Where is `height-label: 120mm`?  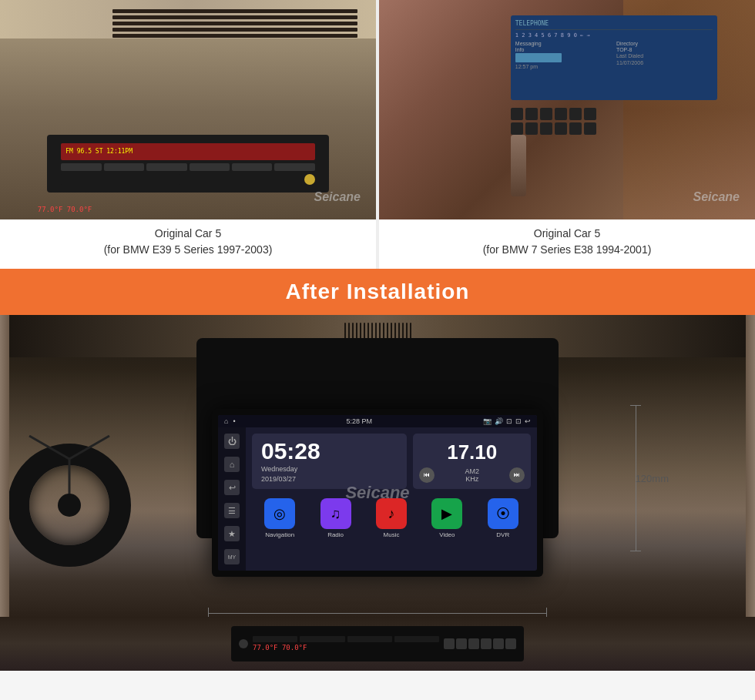
height-label: 120mm is located at coordinates (652, 479).